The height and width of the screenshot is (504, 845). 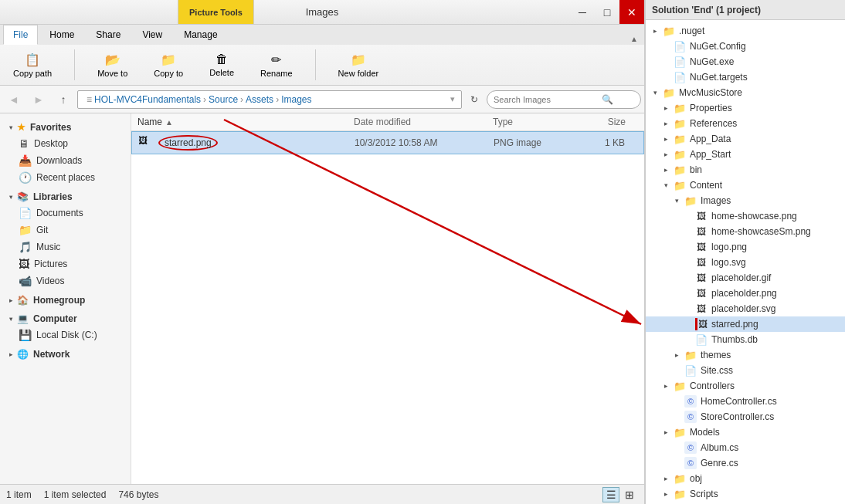 What do you see at coordinates (148, 100) in the screenshot?
I see `path-part-root: HOL-MVC4Fundamentals` at bounding box center [148, 100].